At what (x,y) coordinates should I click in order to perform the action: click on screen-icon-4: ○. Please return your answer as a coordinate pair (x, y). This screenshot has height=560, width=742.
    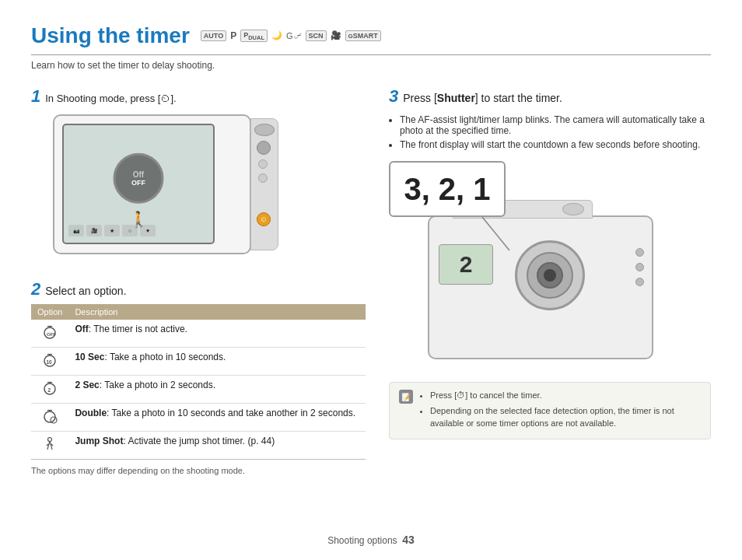
    Looking at the image, I should click on (130, 230).